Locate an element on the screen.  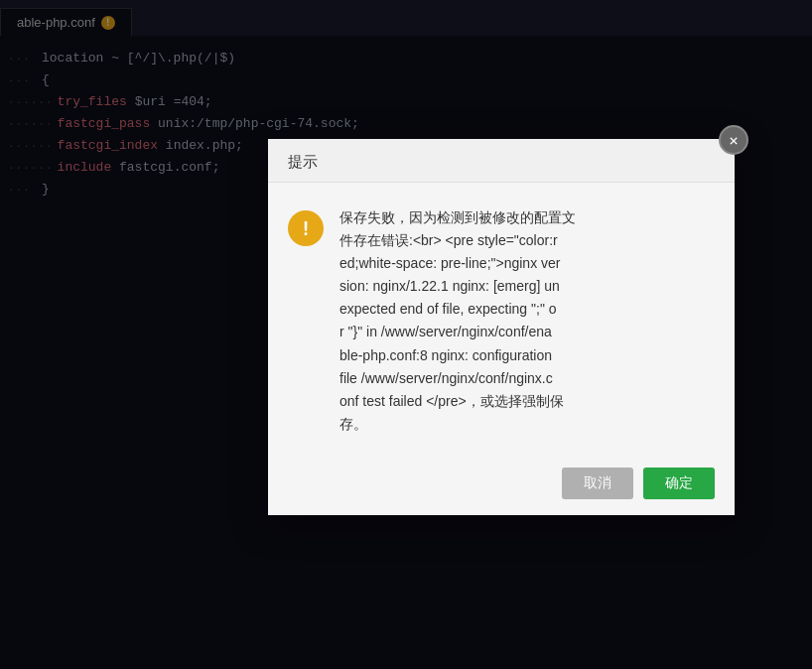
cancel-button: 取消 is located at coordinates (598, 483).